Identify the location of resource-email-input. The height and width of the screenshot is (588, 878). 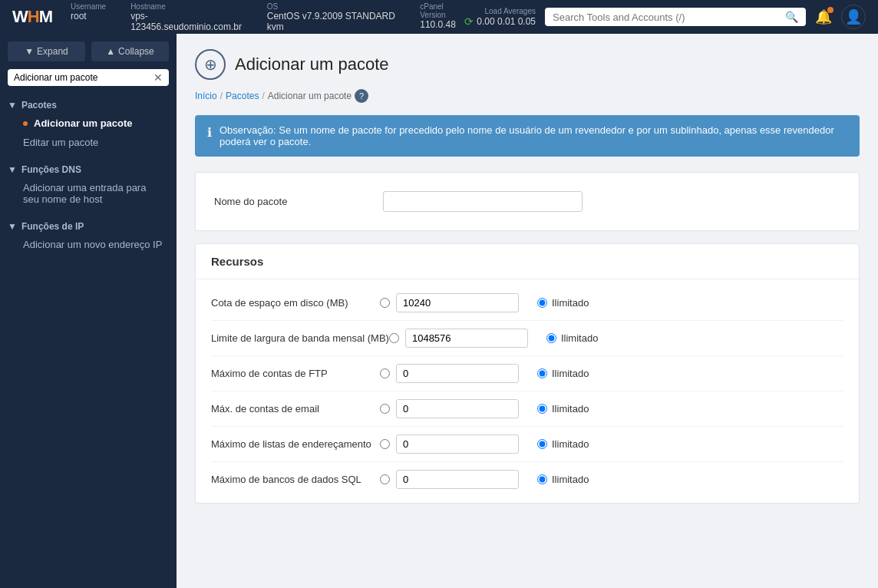
(457, 408).